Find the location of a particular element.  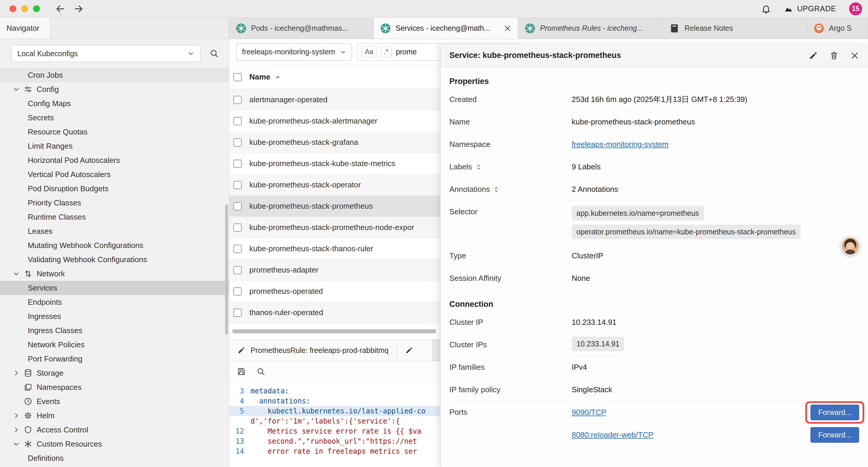

sidebar-item-validating-webhook-configurations: Validating Webhook Configurations is located at coordinates (115, 260).